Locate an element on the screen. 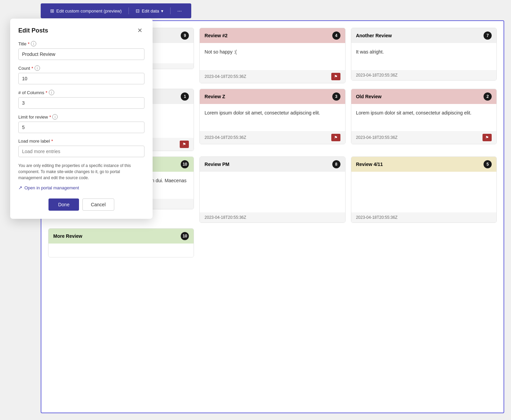 The image size is (511, 420). card-badge: 4 is located at coordinates (336, 36).